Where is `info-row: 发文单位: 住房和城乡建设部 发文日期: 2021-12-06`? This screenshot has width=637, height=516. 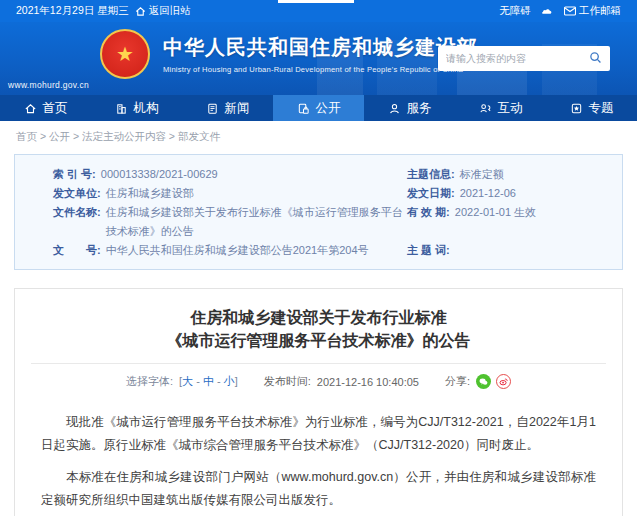 info-row: 发文单位: 住房和城乡建设部 发文日期: 2021-12-06 is located at coordinates (318, 194).